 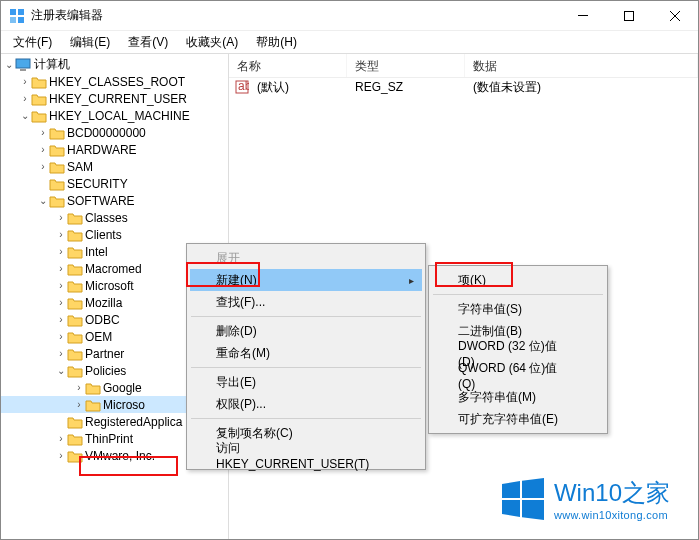 What do you see at coordinates (114, 98) in the screenshot?
I see `tree-node-hkcu: ›HKEY_CURRENT_USER` at bounding box center [114, 98].